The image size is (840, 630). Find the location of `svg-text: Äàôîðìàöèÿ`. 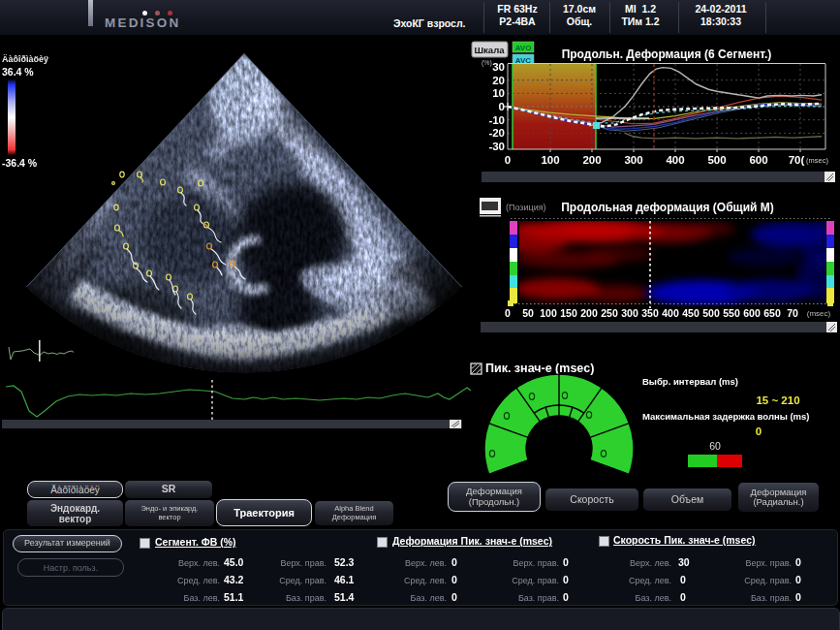

svg-text: Äàôîðìàöèÿ is located at coordinates (25, 59).